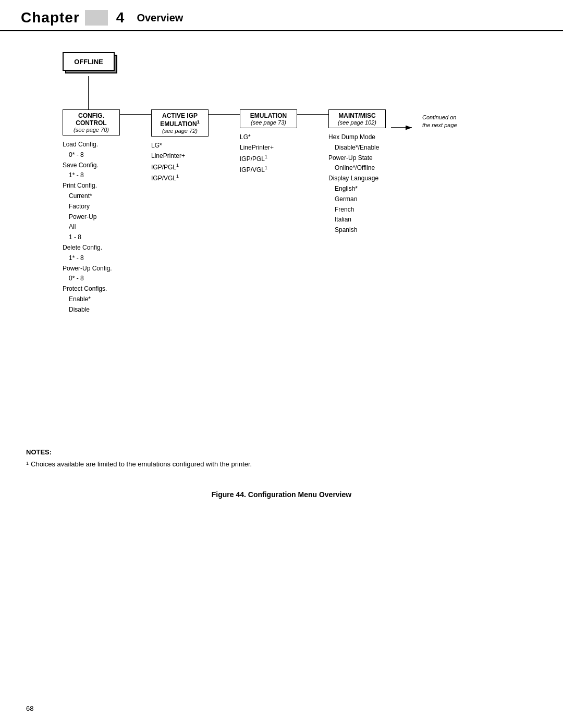  I want to click on igp-menu-col: ACTIVE IGPEMULATION1 (see page 72) LG* L…, so click(180, 147).